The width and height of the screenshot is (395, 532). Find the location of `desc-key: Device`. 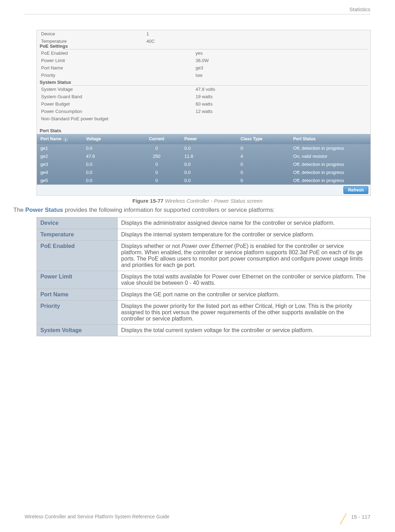

desc-key: Device is located at coordinates (77, 223).